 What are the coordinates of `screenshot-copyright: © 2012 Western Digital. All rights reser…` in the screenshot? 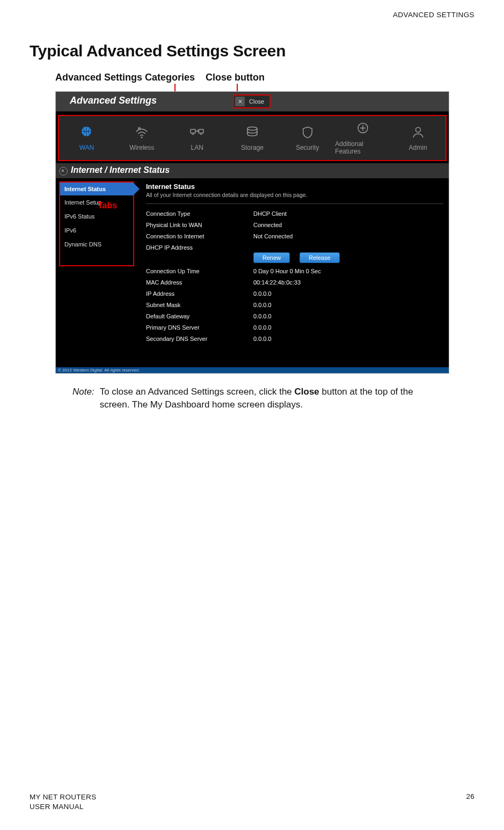 It's located at (252, 370).